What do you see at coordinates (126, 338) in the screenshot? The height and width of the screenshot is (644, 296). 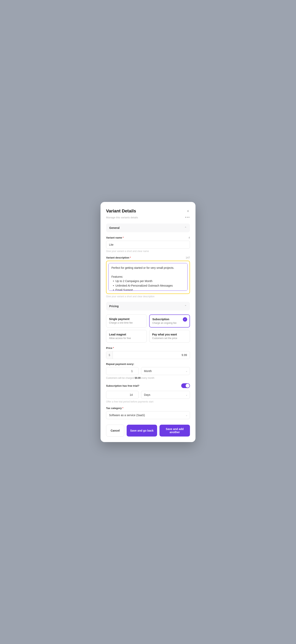 I see `pricing-card-lead-subtitle: Allow access for free` at bounding box center [126, 338].